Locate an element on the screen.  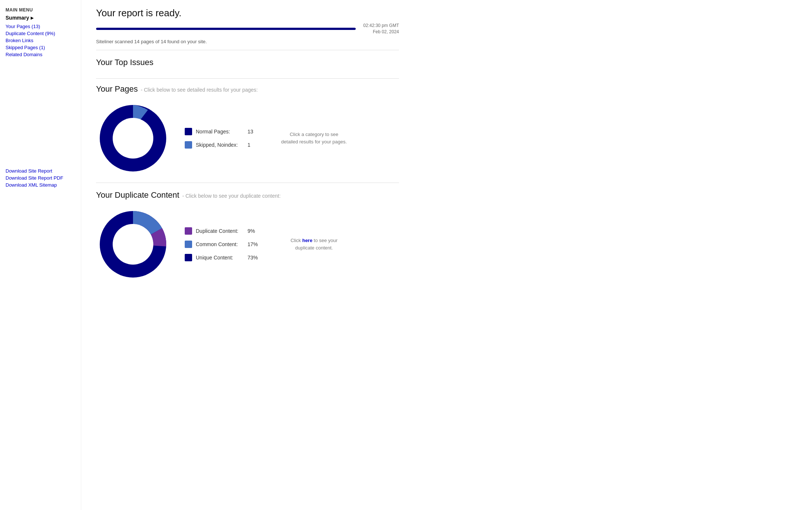
skipped-pages-link: Skipped Pages (1) is located at coordinates (41, 47).